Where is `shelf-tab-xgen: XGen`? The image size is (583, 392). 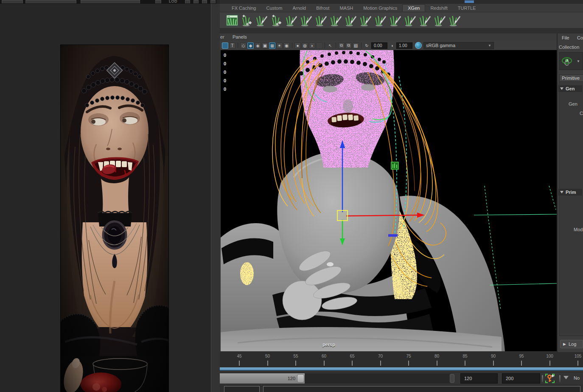
shelf-tab-xgen: XGen is located at coordinates (414, 8).